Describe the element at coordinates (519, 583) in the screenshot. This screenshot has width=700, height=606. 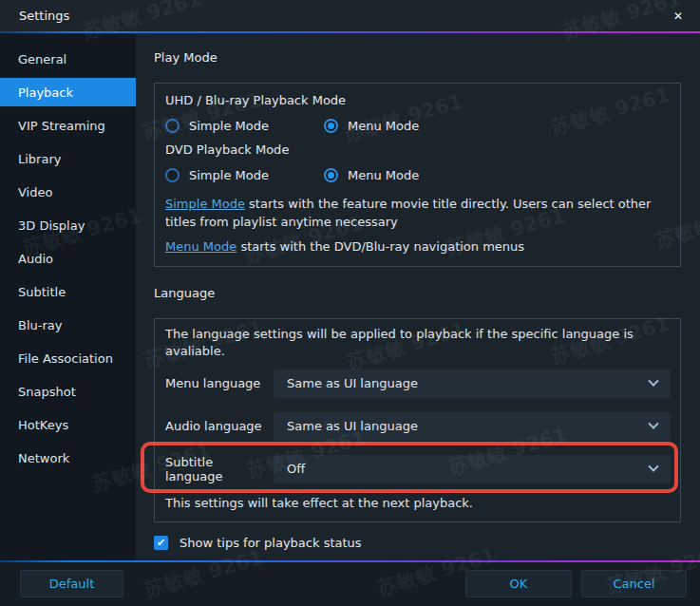
I see `ok-button: OK` at that location.